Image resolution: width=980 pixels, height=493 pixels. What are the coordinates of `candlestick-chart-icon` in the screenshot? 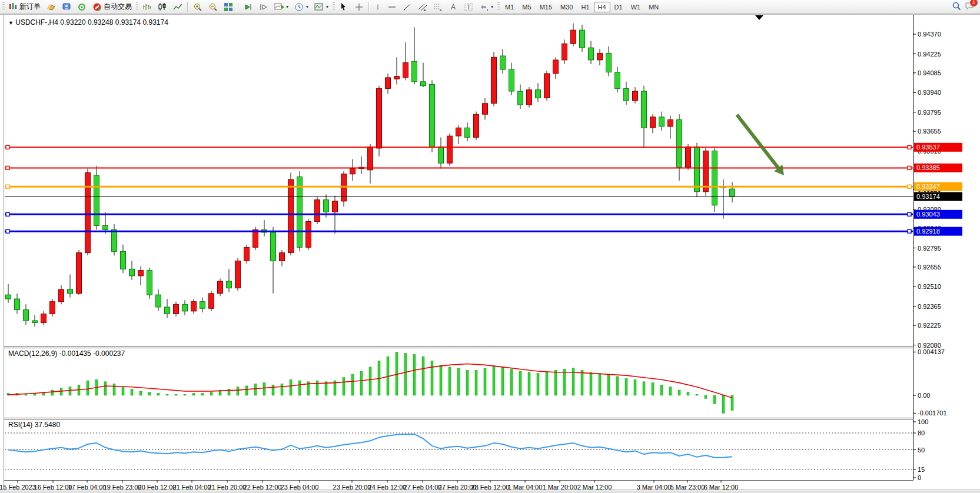 It's located at (162, 7).